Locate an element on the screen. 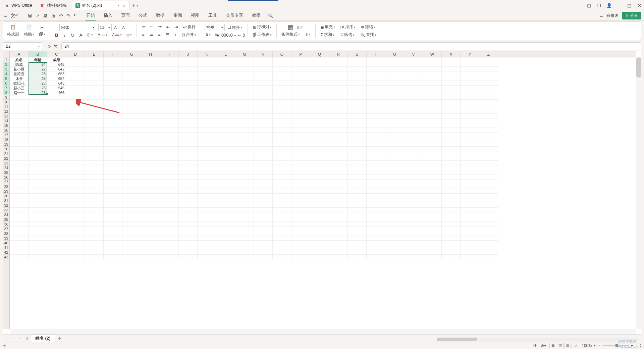 The image size is (644, 349). cell-T25 is located at coordinates (376, 172).